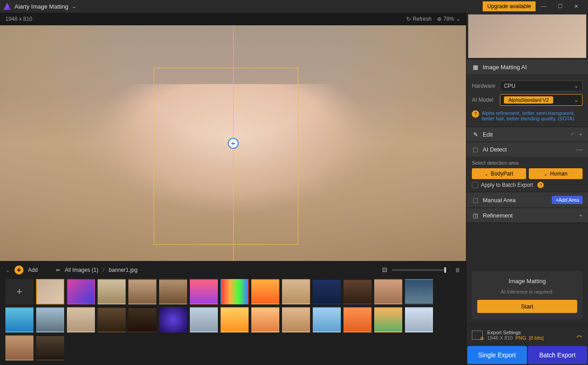 The width and height of the screenshot is (588, 365). What do you see at coordinates (558, 355) in the screenshot?
I see `batch-export-button: Batch Export` at bounding box center [558, 355].